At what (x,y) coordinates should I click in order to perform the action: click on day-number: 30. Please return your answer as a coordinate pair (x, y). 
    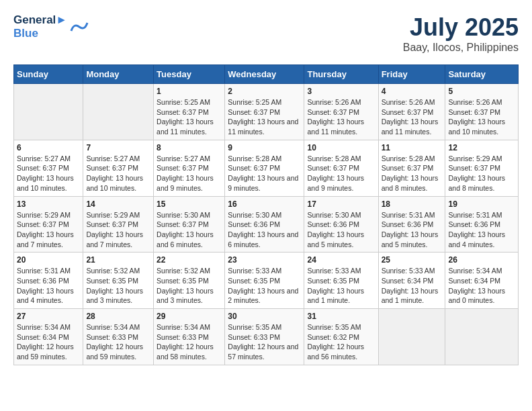
    Looking at the image, I should click on (265, 316).